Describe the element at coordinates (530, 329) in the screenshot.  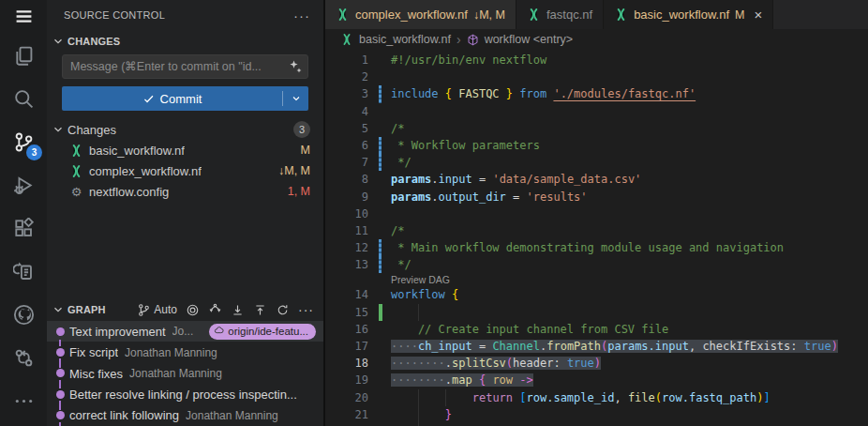
I see `line-content: // Create input channel from CSV file` at that location.